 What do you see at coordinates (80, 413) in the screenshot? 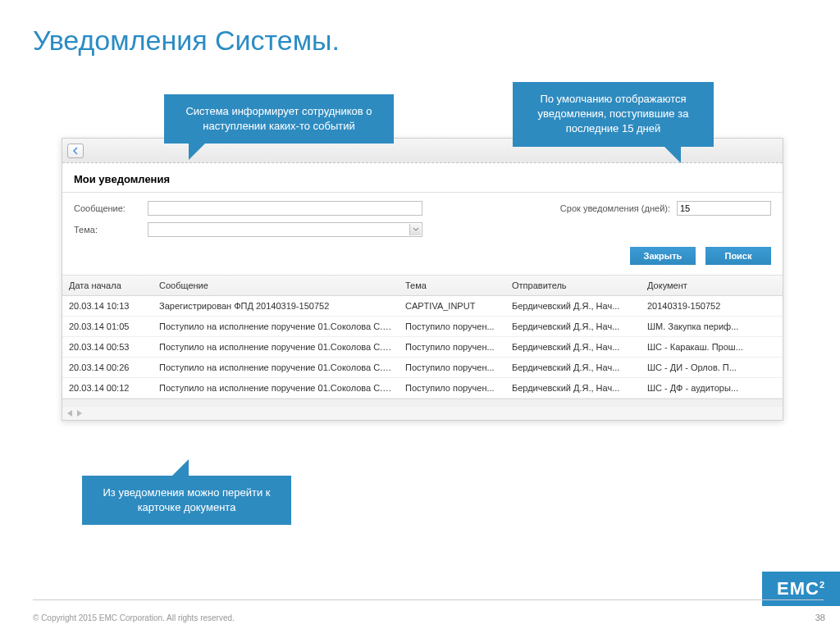
I see `pager-next-icon` at bounding box center [80, 413].